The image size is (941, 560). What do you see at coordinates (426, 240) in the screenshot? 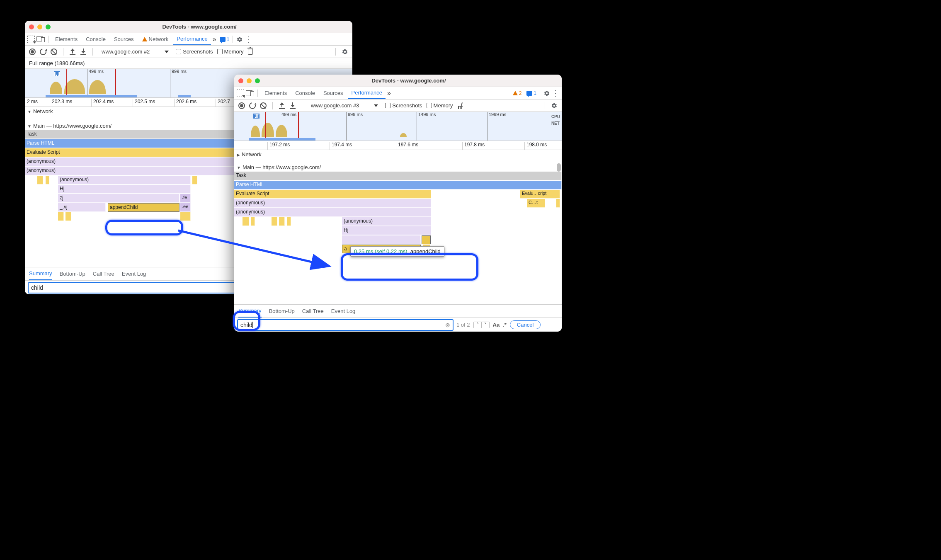
I see `flame-match` at bounding box center [426, 240].